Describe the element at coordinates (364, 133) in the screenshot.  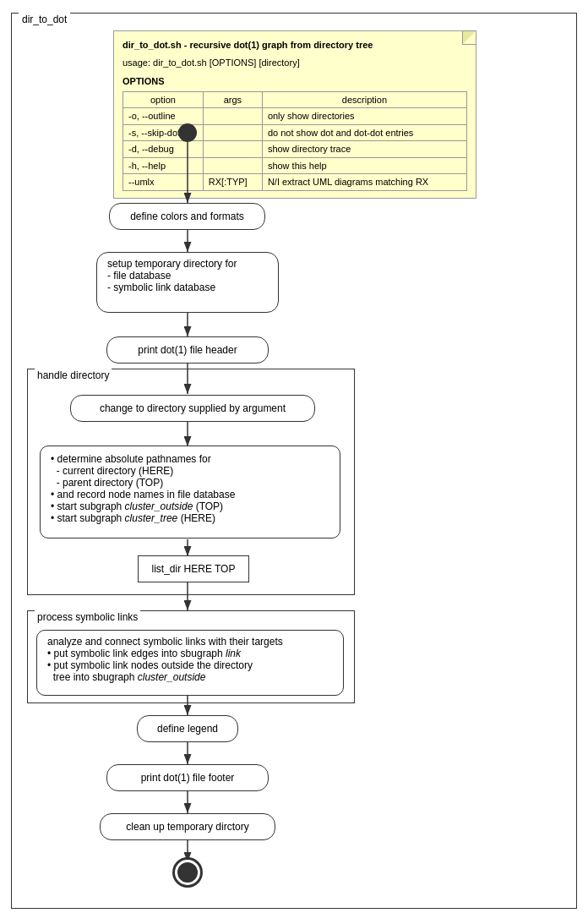
I see `desc-s: do not show dot and dot-dot entries` at that location.